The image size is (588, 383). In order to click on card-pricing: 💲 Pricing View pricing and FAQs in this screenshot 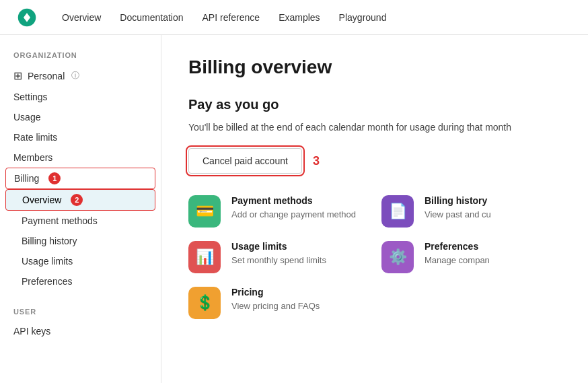, I will do `click(279, 303)`.